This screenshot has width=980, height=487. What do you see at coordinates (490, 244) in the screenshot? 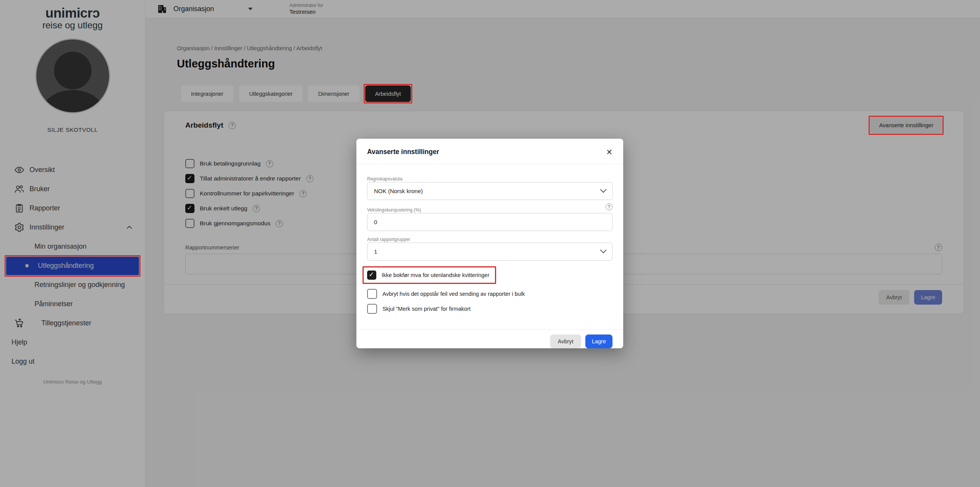
I see `advanced-settings-modal: Avanserte innstillinger Regnskapsvaluta …` at bounding box center [490, 244].